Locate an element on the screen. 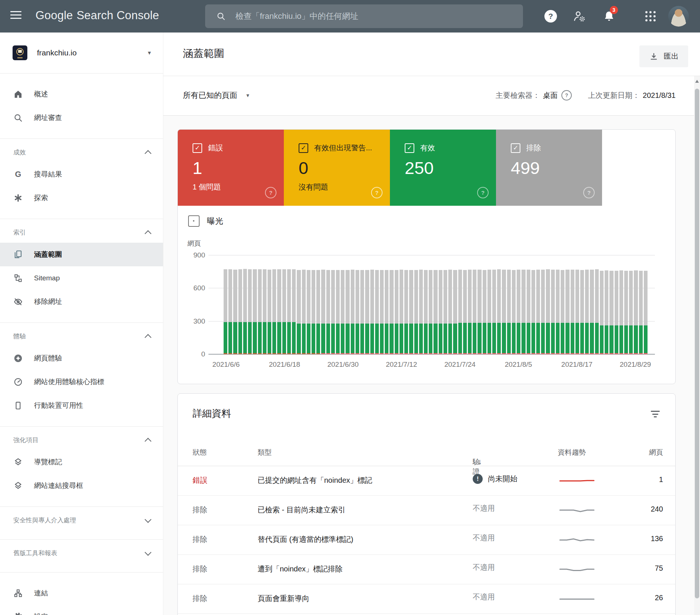 The width and height of the screenshot is (700, 615). sidebar-section-強化項目: 強化項目 is located at coordinates (81, 440).